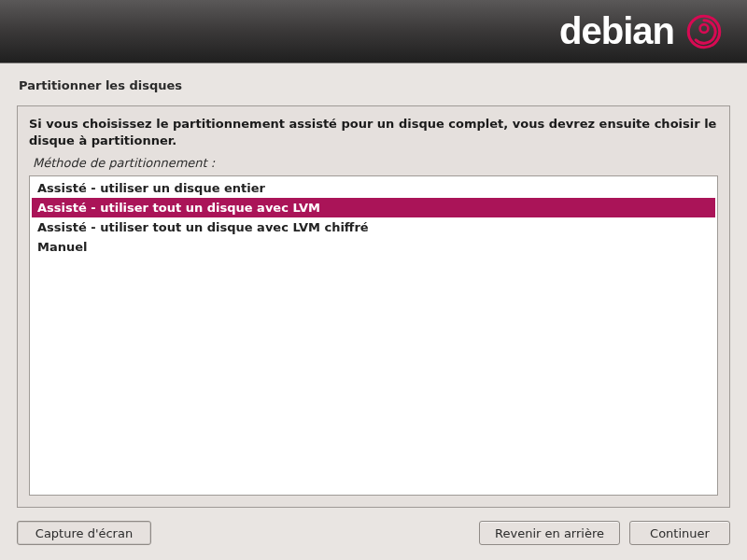 This screenshot has height=560, width=747. I want to click on debian-logo: debian, so click(642, 32).